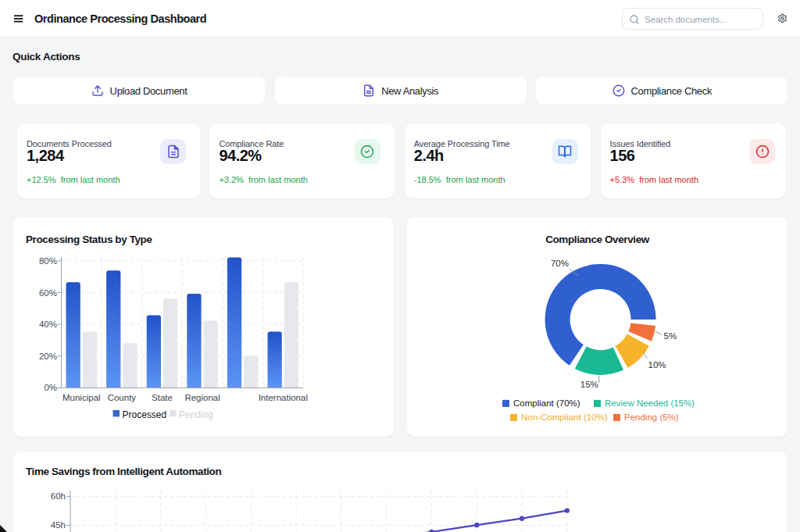 This screenshot has height=532, width=800. Describe the element at coordinates (58, 496) in the screenshot. I see `svg-text: 60h` at that location.